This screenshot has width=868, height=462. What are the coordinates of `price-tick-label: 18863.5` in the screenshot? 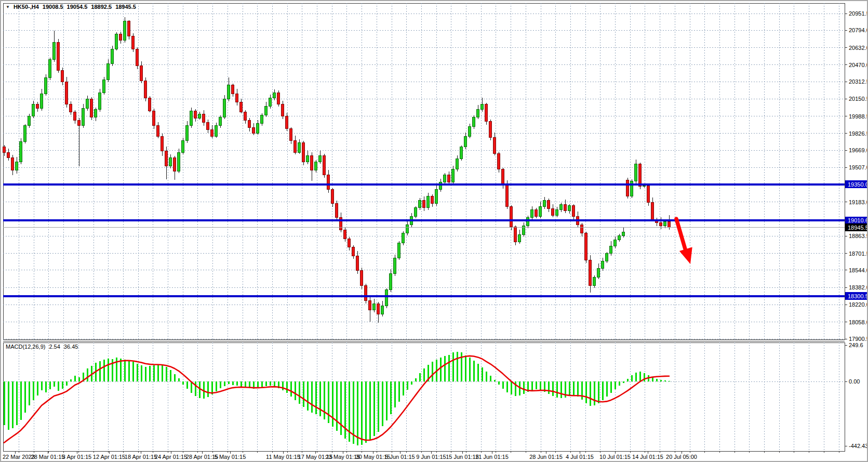 It's located at (858, 236).